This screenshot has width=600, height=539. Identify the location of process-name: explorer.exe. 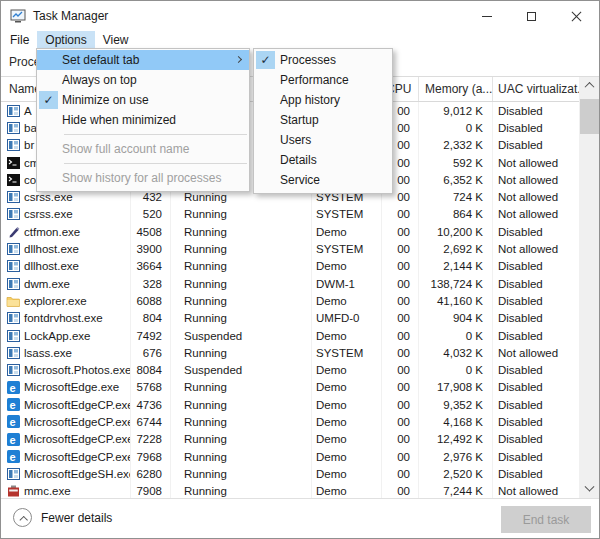
(56, 301).